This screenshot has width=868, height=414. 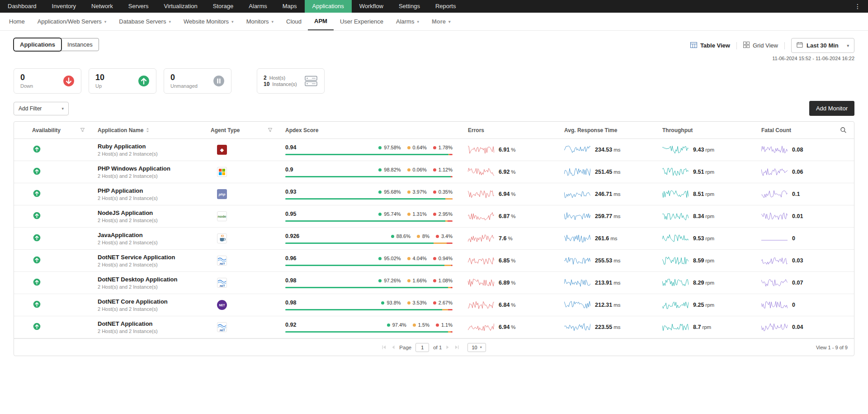 What do you see at coordinates (273, 22) in the screenshot?
I see `caret-down-icon: ▾` at bounding box center [273, 22].